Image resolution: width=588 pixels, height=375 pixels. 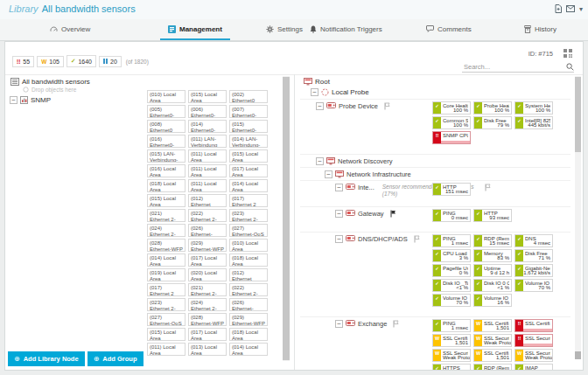 What do you see at coordinates (534, 341) in the screenshot?
I see `sensor-box: !!SSL Securi...` at bounding box center [534, 341].